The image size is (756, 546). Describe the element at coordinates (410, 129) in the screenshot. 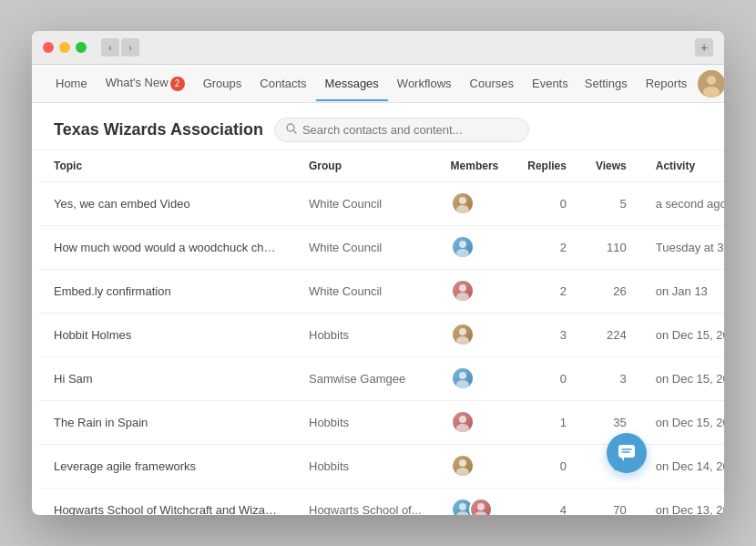

I see `search-input` at that location.